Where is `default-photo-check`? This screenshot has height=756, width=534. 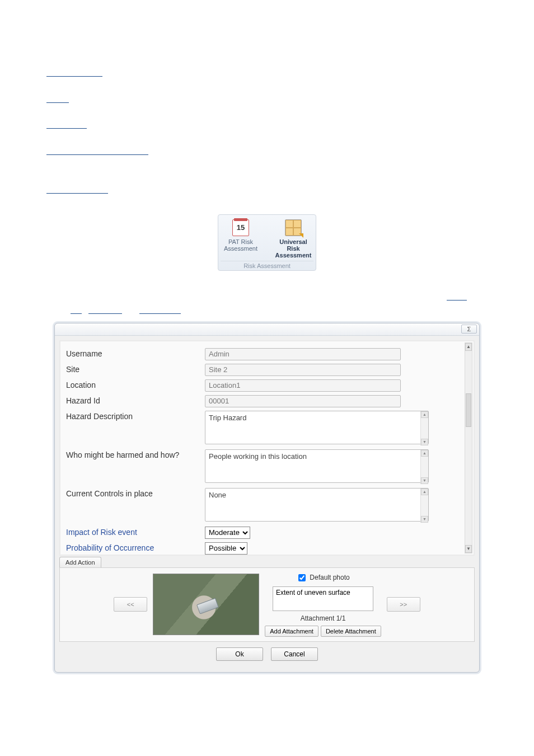
default-photo-check is located at coordinates (302, 577).